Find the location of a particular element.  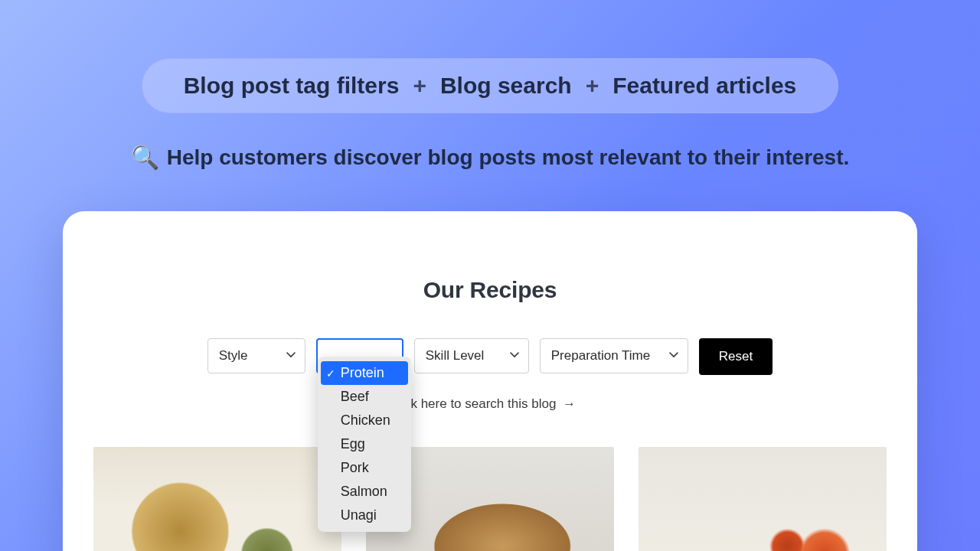

protein-option-label: Unagi is located at coordinates (358, 516).